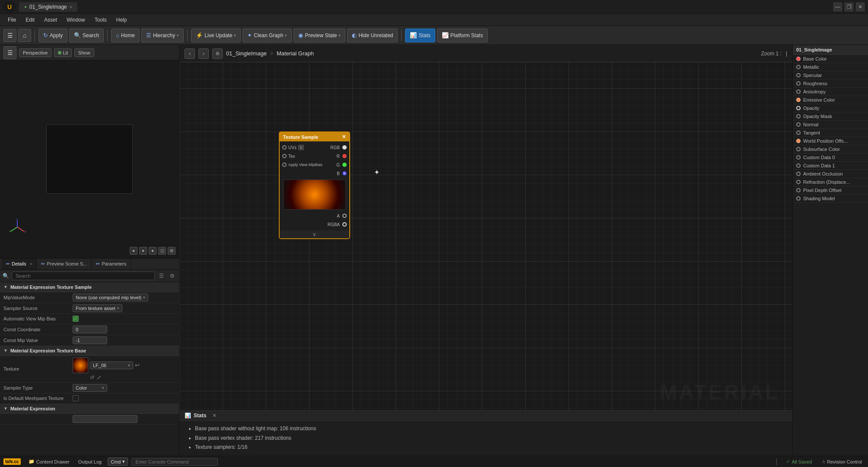 The image size is (868, 467). I want to click on opacity-mask-pin, so click(798, 116).